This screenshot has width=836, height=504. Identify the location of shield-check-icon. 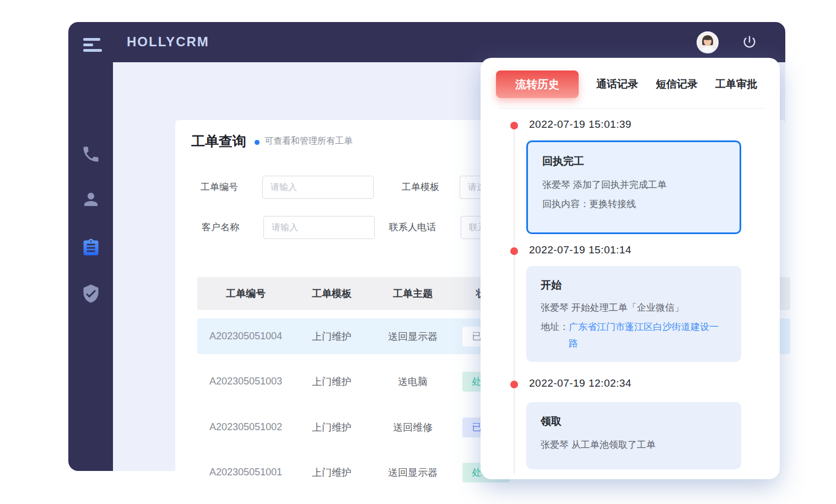
(91, 294).